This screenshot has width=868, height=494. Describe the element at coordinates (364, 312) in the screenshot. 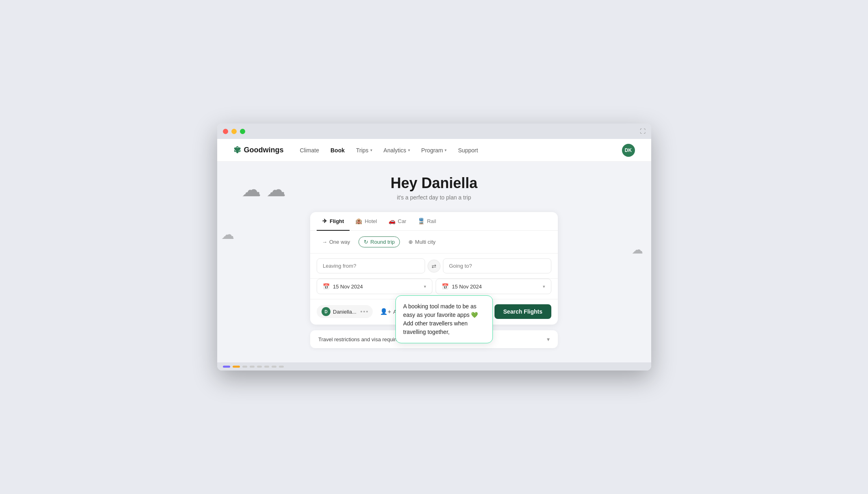

I see `traveller-menu` at that location.